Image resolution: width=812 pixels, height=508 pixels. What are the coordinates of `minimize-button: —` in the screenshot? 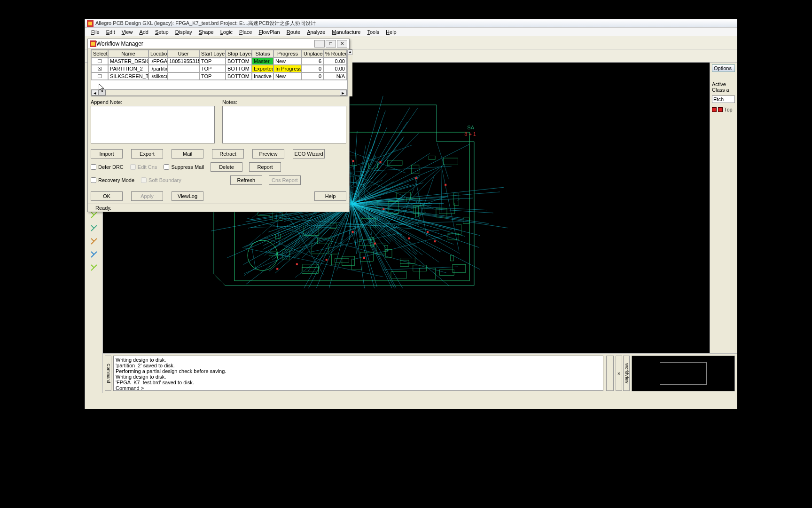 It's located at (320, 44).